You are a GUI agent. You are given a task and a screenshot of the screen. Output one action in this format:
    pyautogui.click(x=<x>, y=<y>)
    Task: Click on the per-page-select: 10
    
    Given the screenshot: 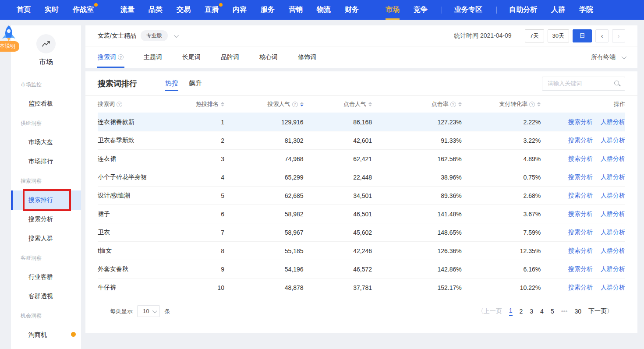 What is the action you would take?
    pyautogui.click(x=149, y=311)
    